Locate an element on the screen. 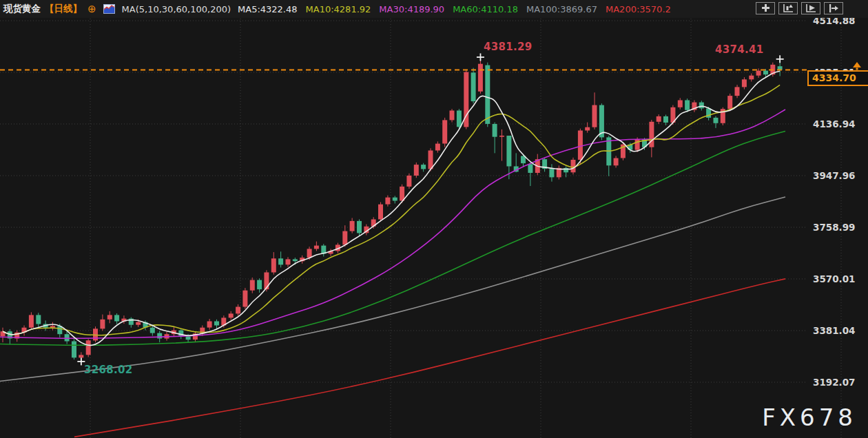 Image resolution: width=868 pixels, height=438 pixels. ma-value-ma60: MA60:4110.18 is located at coordinates (485, 10).